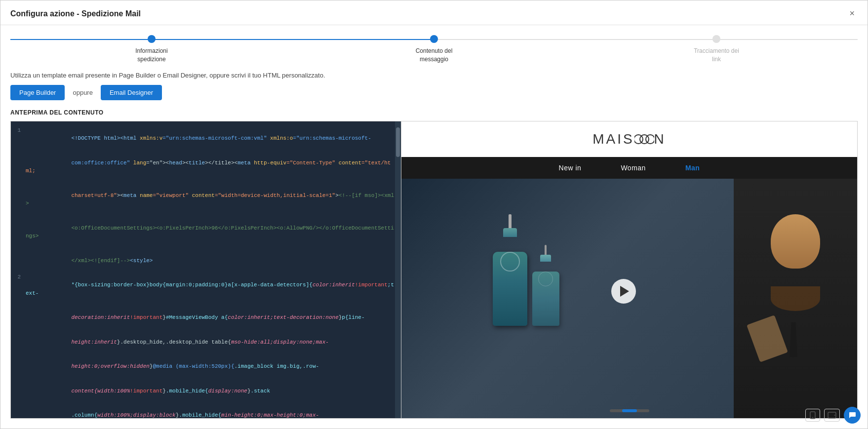 This screenshot has height=429, width=868. Describe the element at coordinates (624, 291) in the screenshot. I see `play-button` at that location.